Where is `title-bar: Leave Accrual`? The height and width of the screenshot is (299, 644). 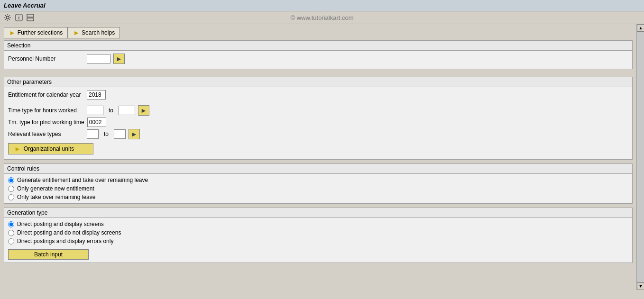
title-bar: Leave Accrual is located at coordinates (322, 6).